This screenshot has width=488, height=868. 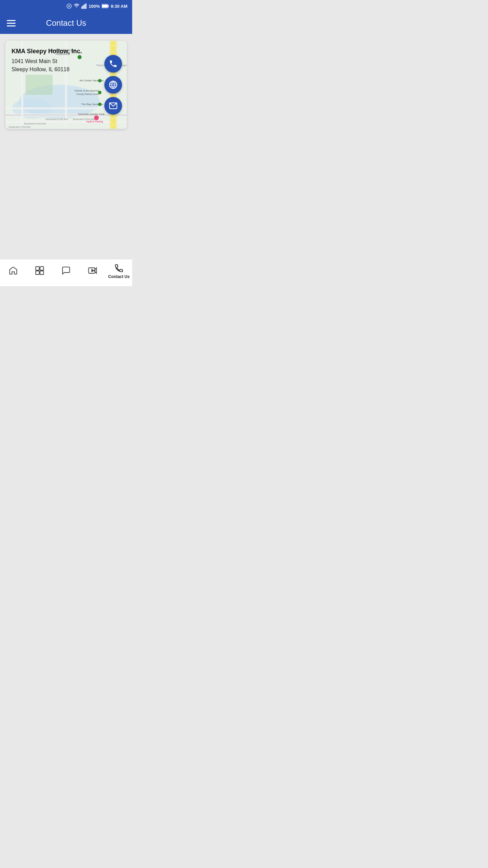 I want to click on svg-text: boulevard of the Arts, so click(x=20, y=127).